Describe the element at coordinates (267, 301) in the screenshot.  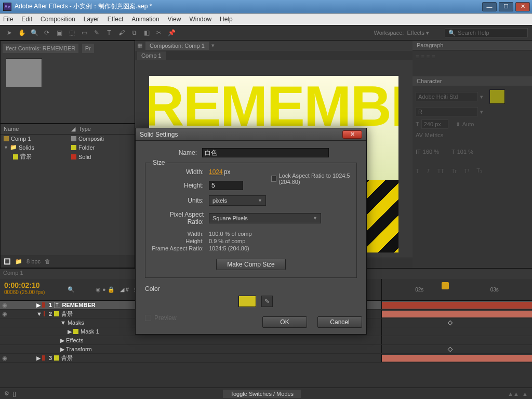
I see `eyedropper-icon: ✎` at that location.